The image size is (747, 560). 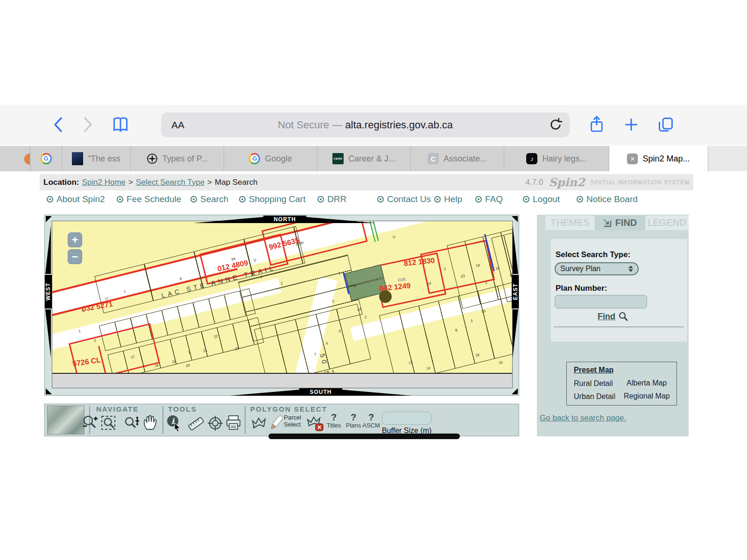 What do you see at coordinates (597, 125) in the screenshot?
I see `share-button` at bounding box center [597, 125].